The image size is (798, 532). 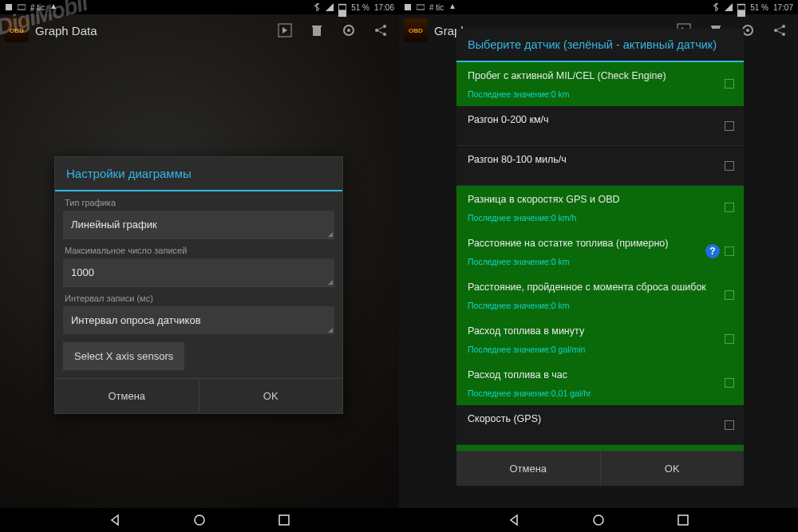 I want to click on sensor-title: Пробег с активной MIL/CEL (Check Engine), so click(x=600, y=76).